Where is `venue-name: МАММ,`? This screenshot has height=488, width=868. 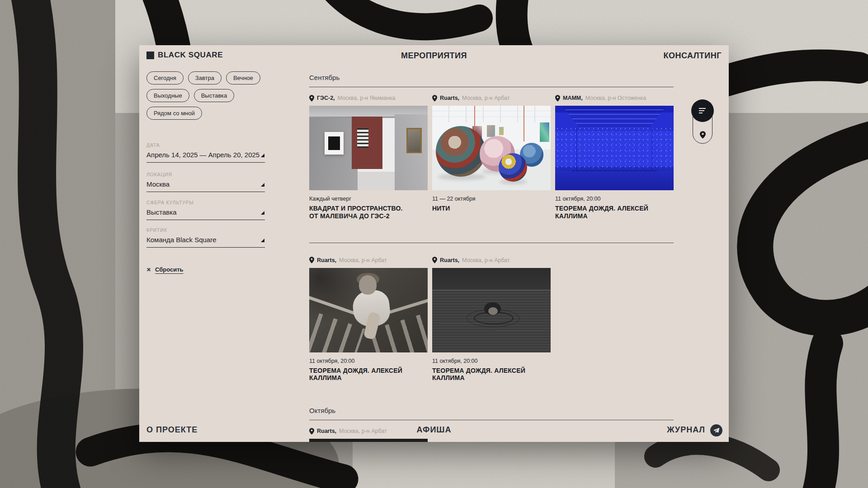
venue-name: МАММ, is located at coordinates (573, 98).